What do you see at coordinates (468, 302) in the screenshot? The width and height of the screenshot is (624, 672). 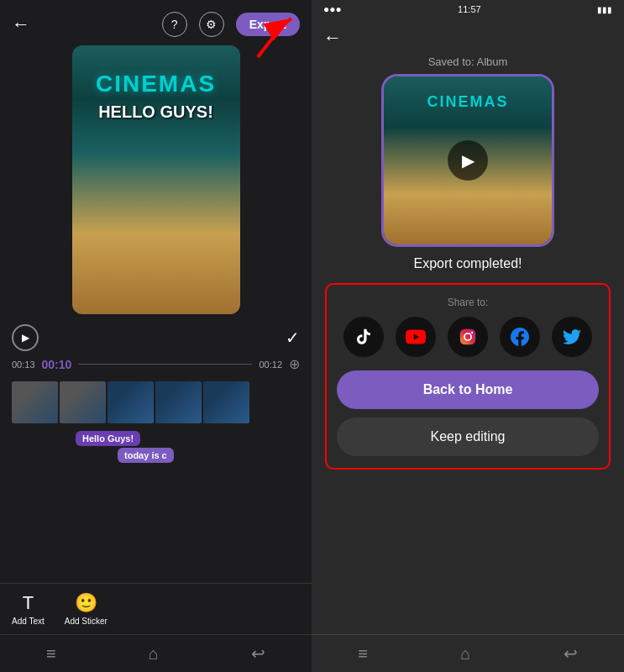 I see `share-label: Share to:` at bounding box center [468, 302].